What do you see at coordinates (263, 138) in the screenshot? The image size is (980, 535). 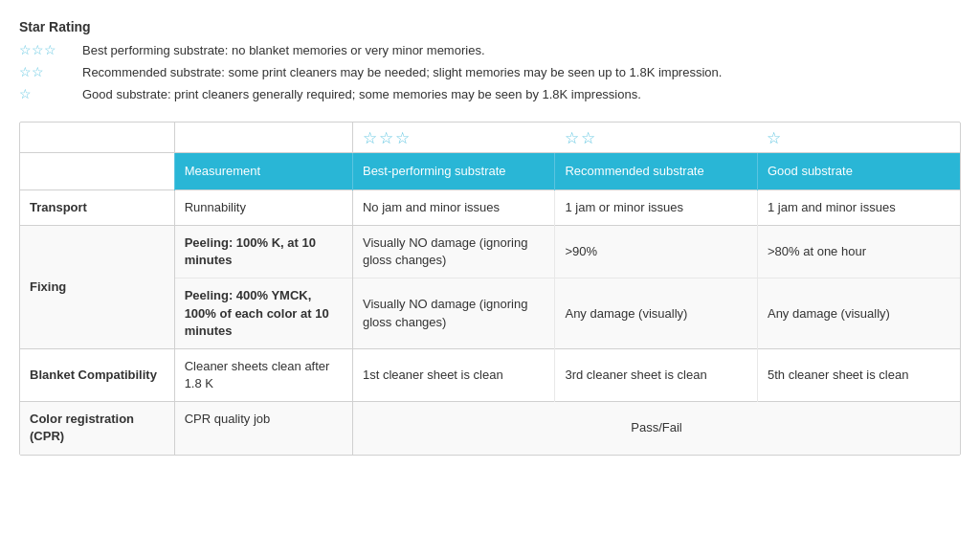 I see `stars-col2-empty` at bounding box center [263, 138].